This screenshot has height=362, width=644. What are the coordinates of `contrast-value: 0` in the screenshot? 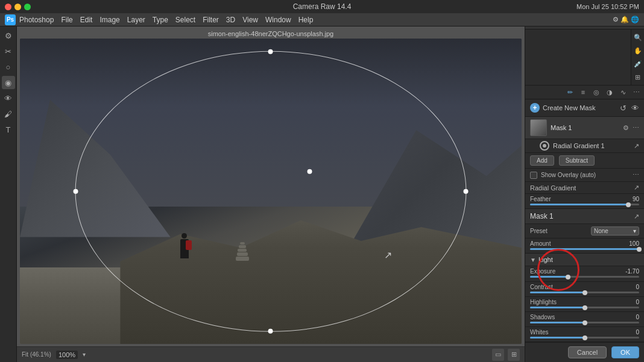 It's located at (631, 287).